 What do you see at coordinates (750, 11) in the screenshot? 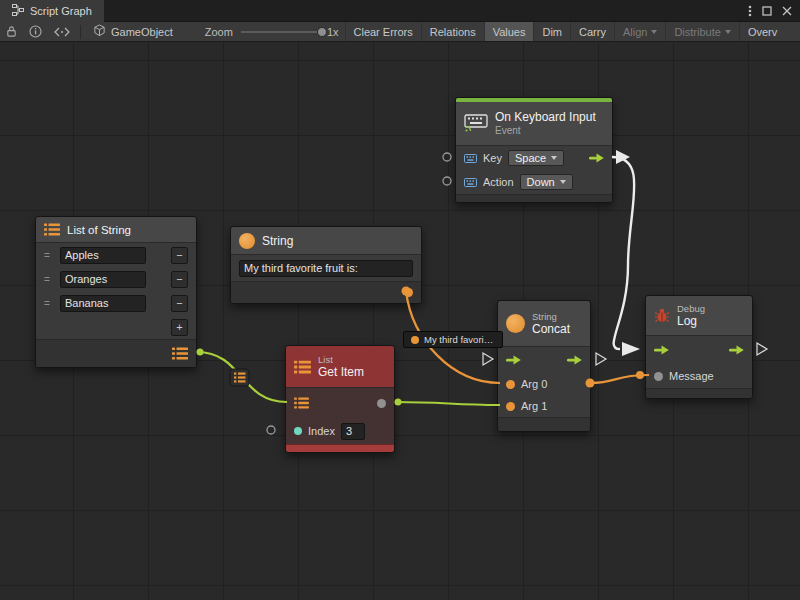
I see `more-icon` at bounding box center [750, 11].